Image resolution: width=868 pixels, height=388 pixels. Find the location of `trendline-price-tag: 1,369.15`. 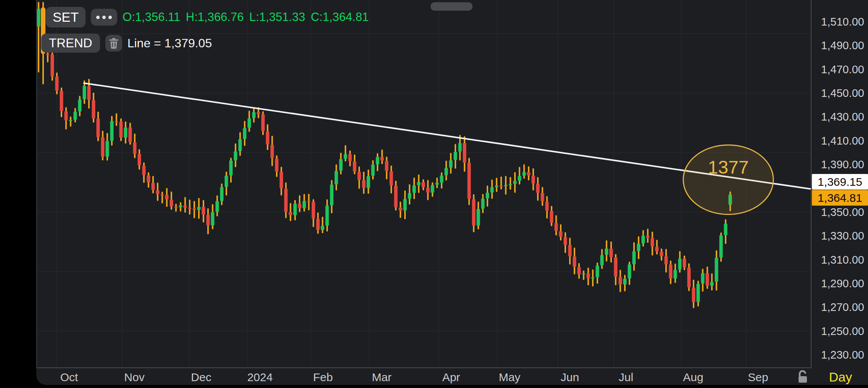

trendline-price-tag: 1,369.15 is located at coordinates (840, 182).